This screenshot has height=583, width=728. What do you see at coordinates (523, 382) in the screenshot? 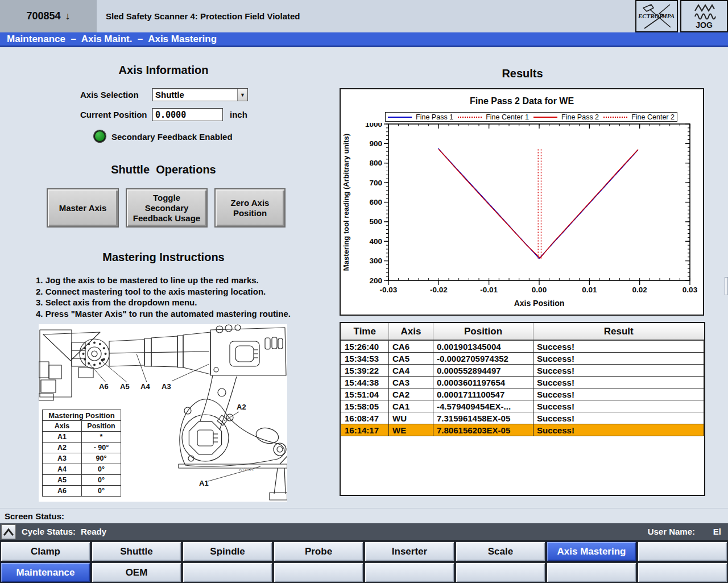
I see `result-row: 15:44:38CA30.0003601197654Success!` at bounding box center [523, 382].